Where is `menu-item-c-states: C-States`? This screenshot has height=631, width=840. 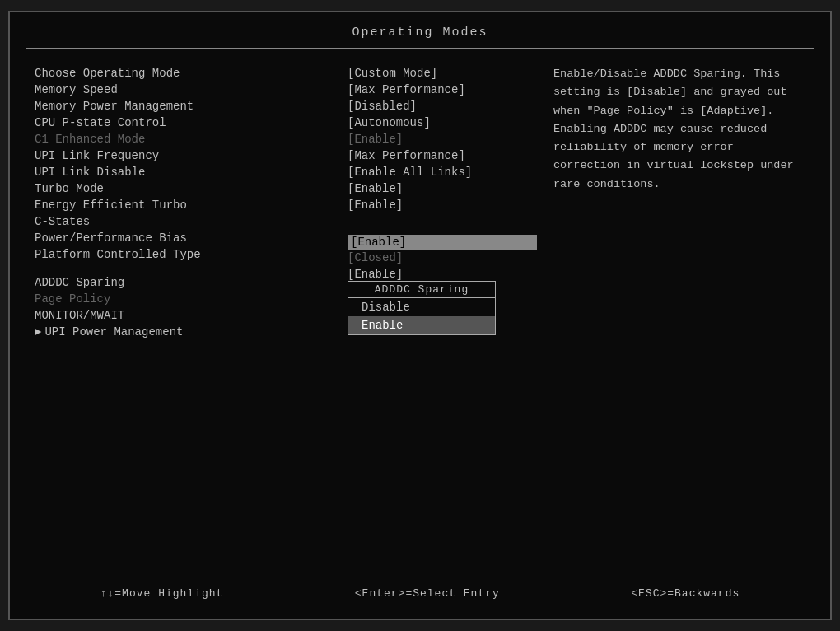
menu-item-c-states: C-States is located at coordinates (187, 222).